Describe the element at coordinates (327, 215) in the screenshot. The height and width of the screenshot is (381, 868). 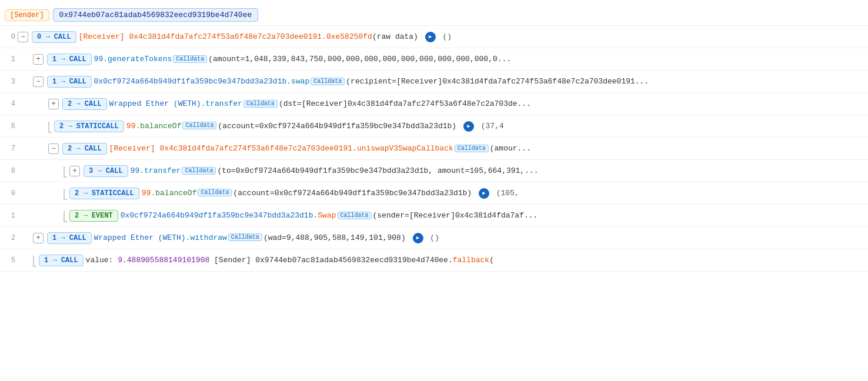
I see `func-swap-event: Swap` at that location.